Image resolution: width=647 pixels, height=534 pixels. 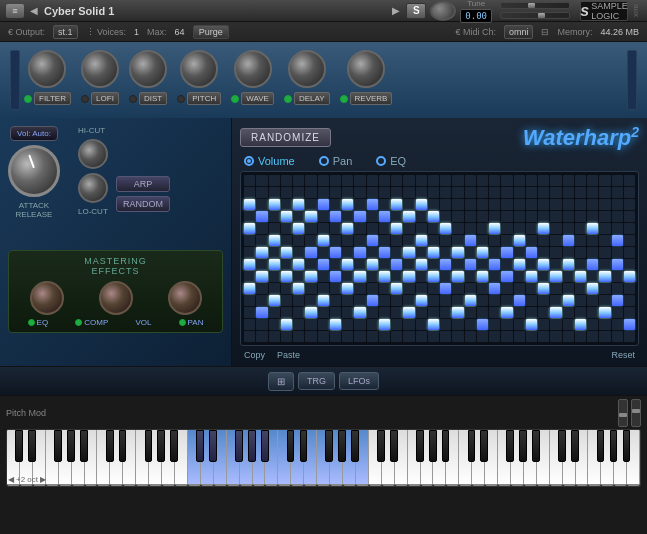 I want to click on tab-eq: EQ, so click(x=391, y=161).